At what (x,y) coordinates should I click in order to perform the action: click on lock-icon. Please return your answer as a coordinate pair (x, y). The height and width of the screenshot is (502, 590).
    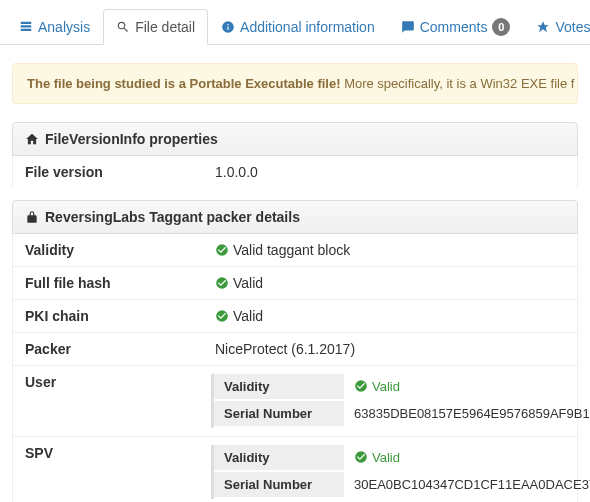
    Looking at the image, I should click on (32, 217).